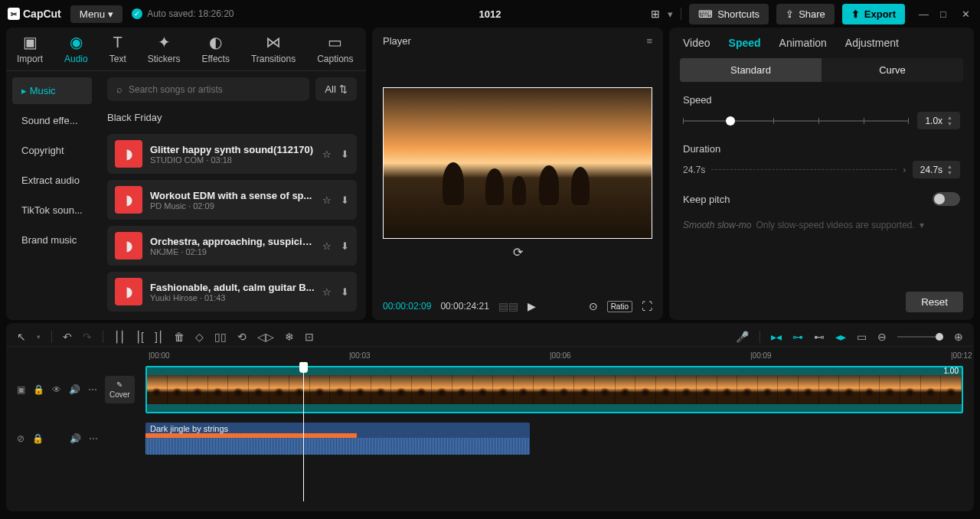 The width and height of the screenshot is (980, 519). What do you see at coordinates (232, 200) in the screenshot?
I see `track-item: ◗ Workout EDM with a sense of sp... PD M…` at bounding box center [232, 200].